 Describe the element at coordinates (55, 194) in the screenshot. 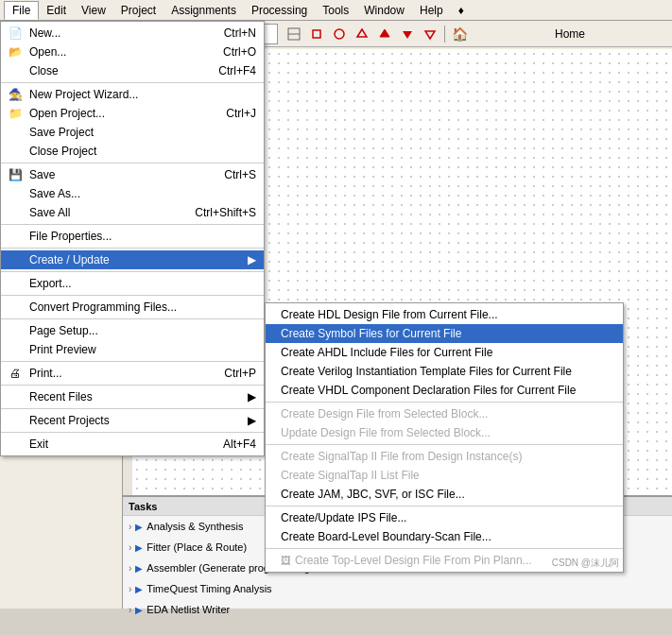

I see `save-as-label: Save As...` at that location.